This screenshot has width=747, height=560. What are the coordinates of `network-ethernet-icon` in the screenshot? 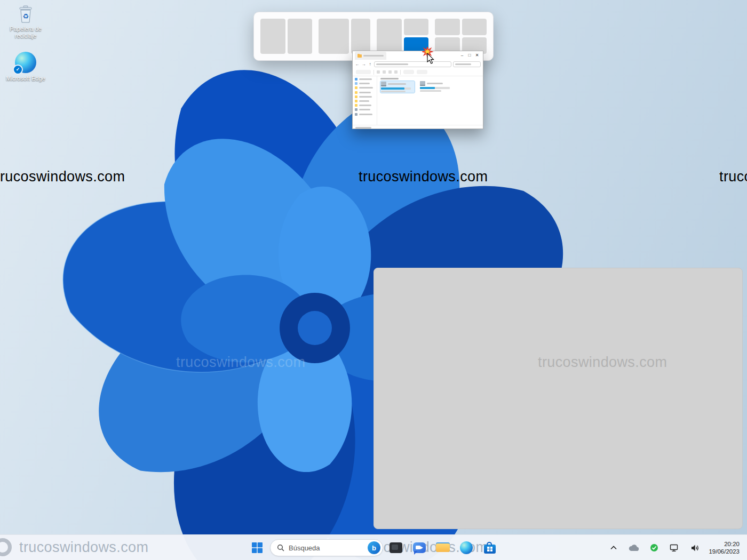 It's located at (674, 548).